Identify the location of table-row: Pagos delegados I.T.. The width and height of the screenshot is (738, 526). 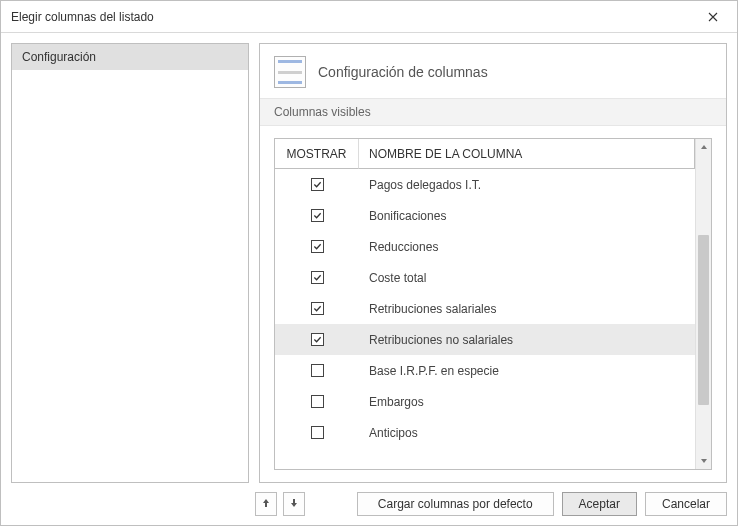
(485, 184).